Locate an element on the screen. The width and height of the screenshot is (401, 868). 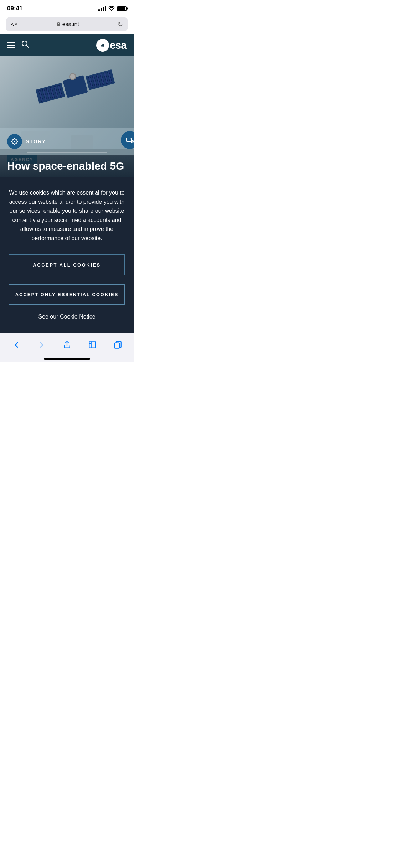
satellite-illustration is located at coordinates (75, 86).